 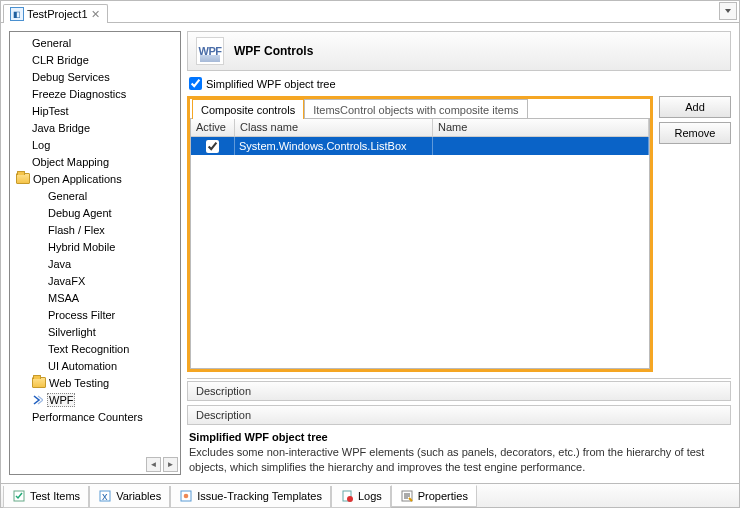 What do you see at coordinates (38, 400) in the screenshot?
I see `arrow-right-icon` at bounding box center [38, 400].